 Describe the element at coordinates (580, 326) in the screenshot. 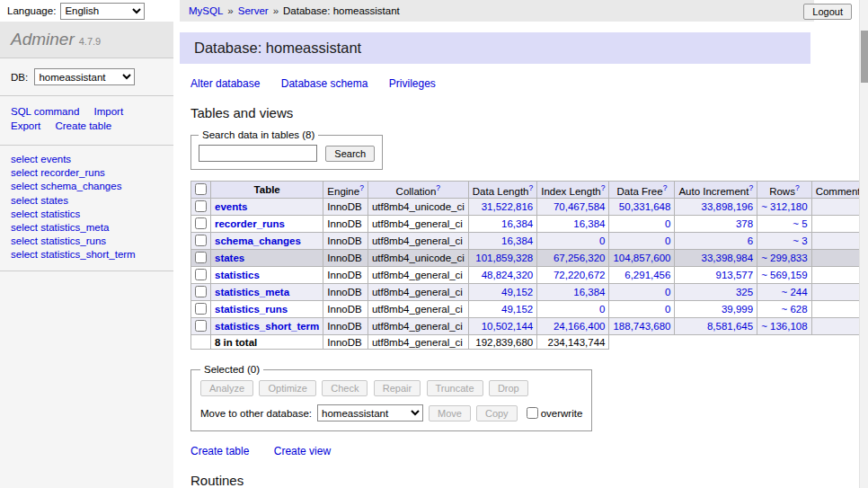

I see `index-length-link: 24,166,400` at that location.